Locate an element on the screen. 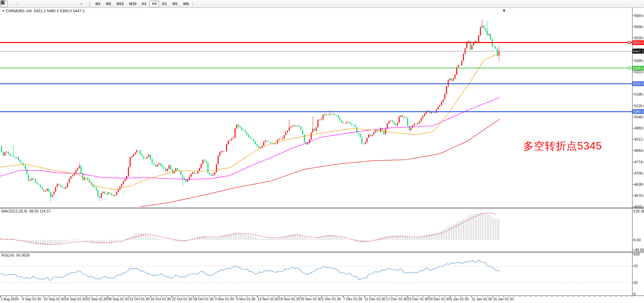 Image resolution: width=644 pixels, height=303 pixels. hline-5345.0 is located at coordinates (316, 68).